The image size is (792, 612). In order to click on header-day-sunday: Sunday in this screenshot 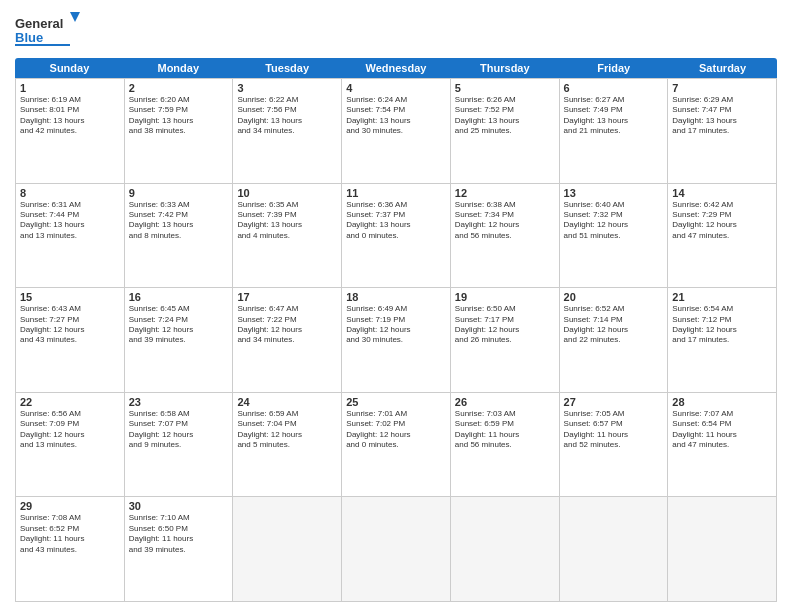, I will do `click(70, 68)`.